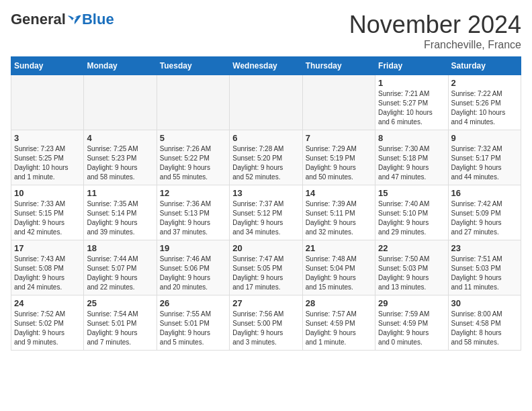 The image size is (532, 411). Describe the element at coordinates (193, 163) in the screenshot. I see `day-info: Sunrise: 7:26 AM Sunset: 5:22 PM Dayligh…` at that location.